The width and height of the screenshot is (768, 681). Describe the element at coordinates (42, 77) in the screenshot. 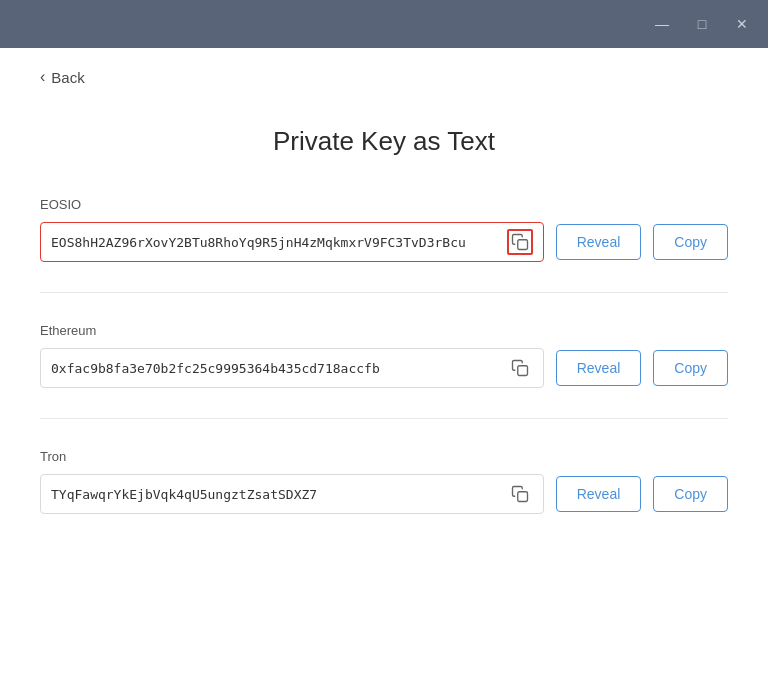

I see `back-arrow-icon: ‹` at that location.